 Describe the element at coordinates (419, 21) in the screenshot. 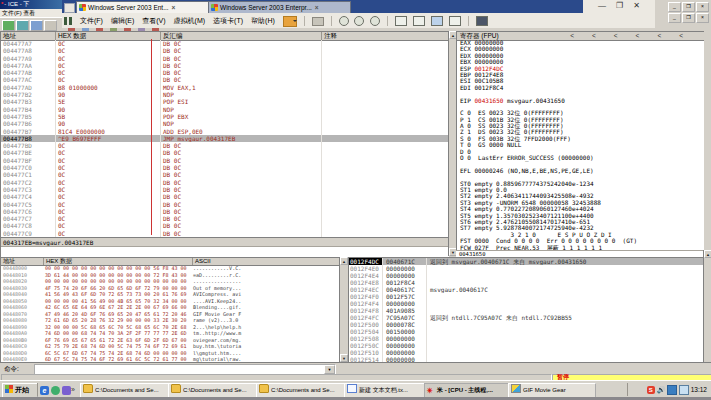

I see `console-view-icon` at that location.